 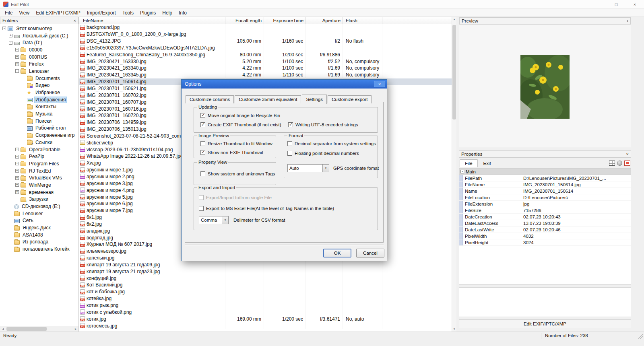 What do you see at coordinates (39, 242) in the screenshot?
I see `tree-item: Из рслоада` at bounding box center [39, 242].